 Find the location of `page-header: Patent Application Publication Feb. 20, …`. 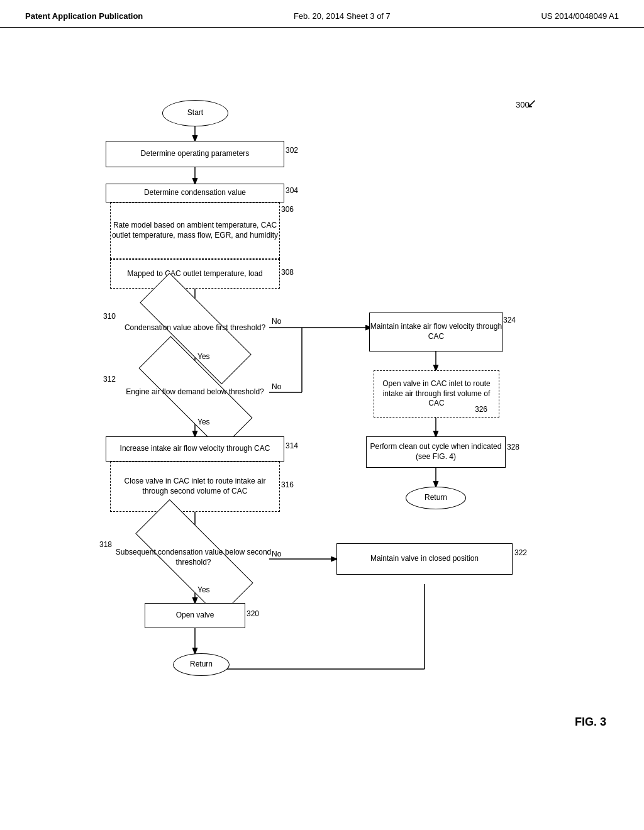

page-header: Patent Application Publication Feb. 20, … is located at coordinates (322, 14).